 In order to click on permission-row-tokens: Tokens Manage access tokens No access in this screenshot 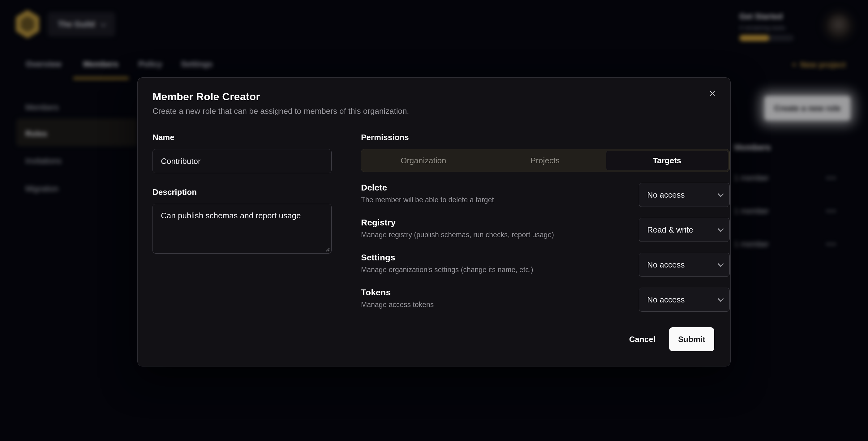, I will do `click(545, 300)`.